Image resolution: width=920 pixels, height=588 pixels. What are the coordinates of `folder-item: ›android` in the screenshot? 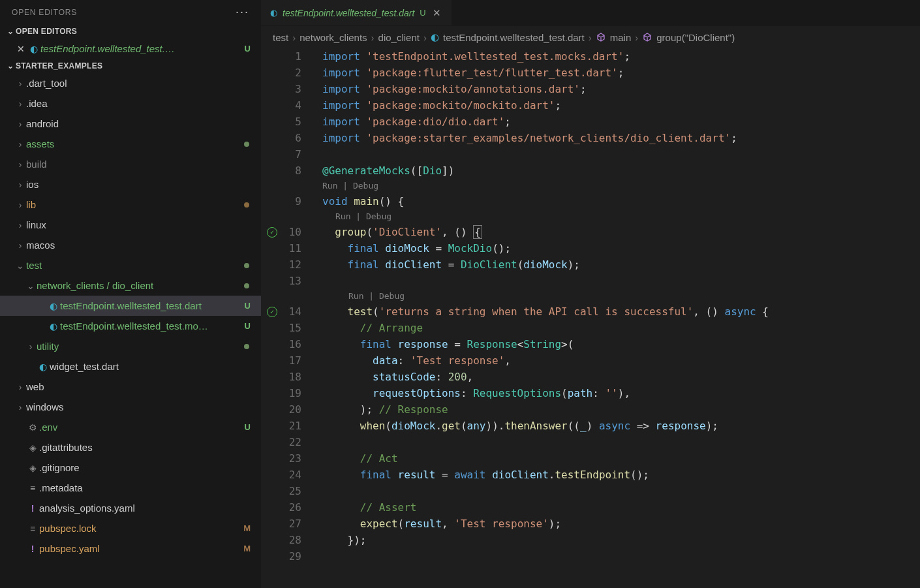 It's located at (130, 124).